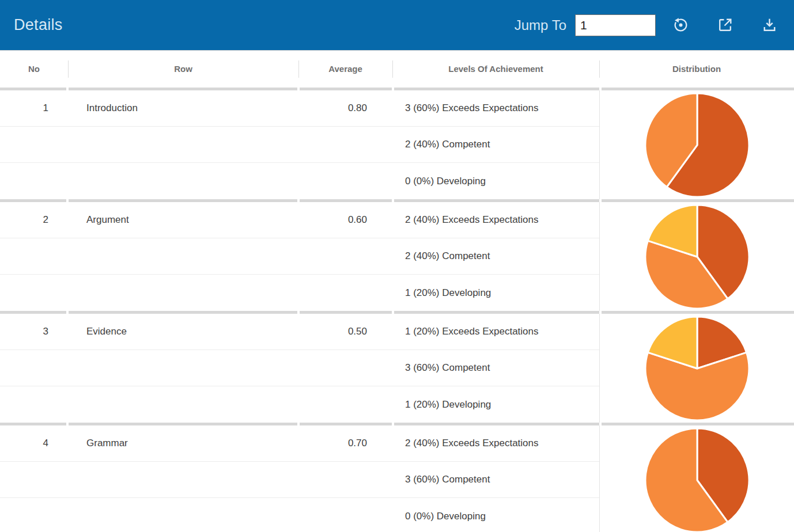 The height and width of the screenshot is (532, 794). Describe the element at coordinates (496, 332) in the screenshot. I see `level-exceeds-expectations: 1 (20%) Exceeds Expectations` at that location.